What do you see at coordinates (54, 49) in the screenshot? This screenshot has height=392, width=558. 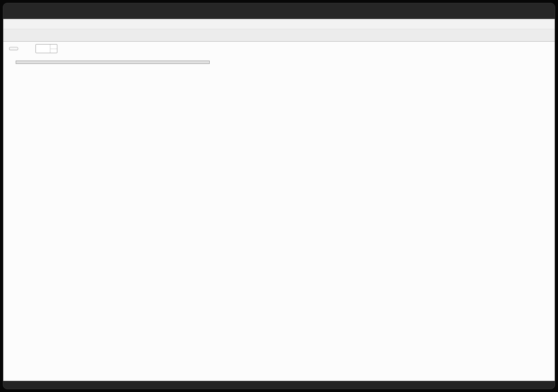 I see `spinner-buttons` at bounding box center [54, 49].